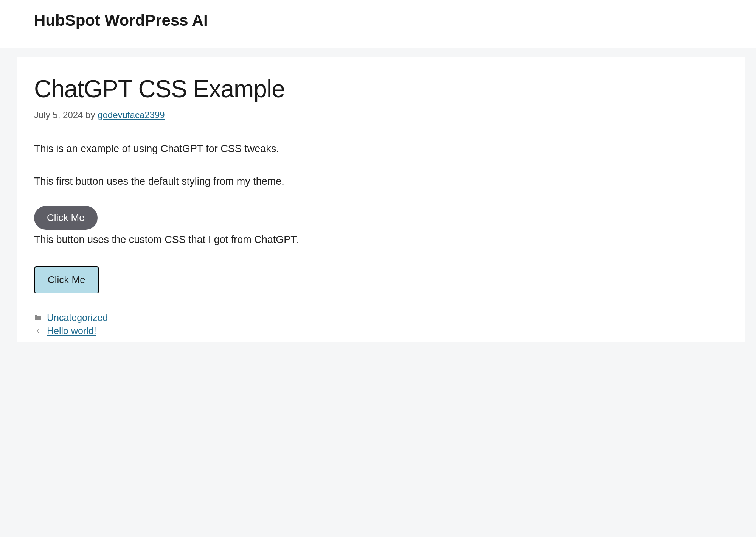 This screenshot has height=537, width=756. What do you see at coordinates (77, 318) in the screenshot?
I see `category-link: Uncategorized` at bounding box center [77, 318].